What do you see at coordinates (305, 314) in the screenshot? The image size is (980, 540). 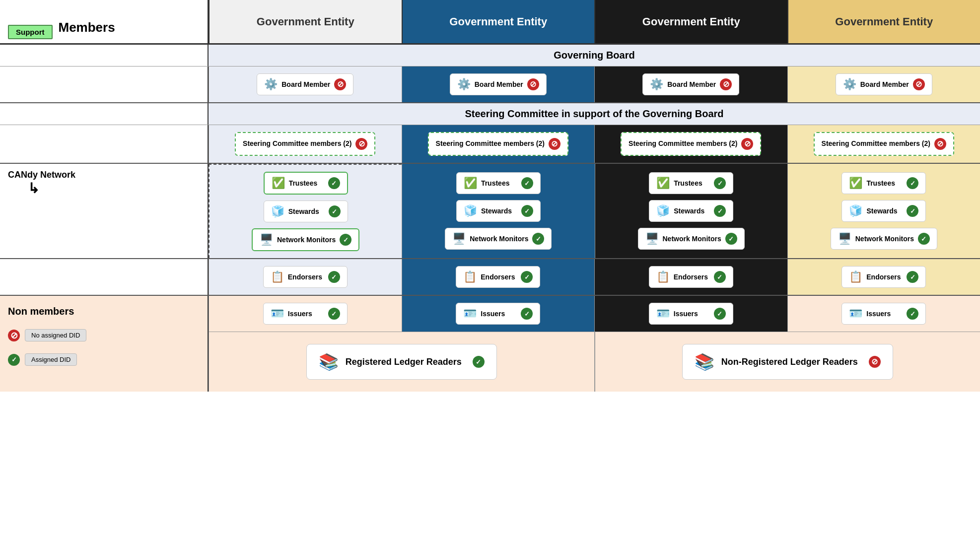 I see `issuers-card-0: 🪪 Issuers ✓` at bounding box center [305, 314].